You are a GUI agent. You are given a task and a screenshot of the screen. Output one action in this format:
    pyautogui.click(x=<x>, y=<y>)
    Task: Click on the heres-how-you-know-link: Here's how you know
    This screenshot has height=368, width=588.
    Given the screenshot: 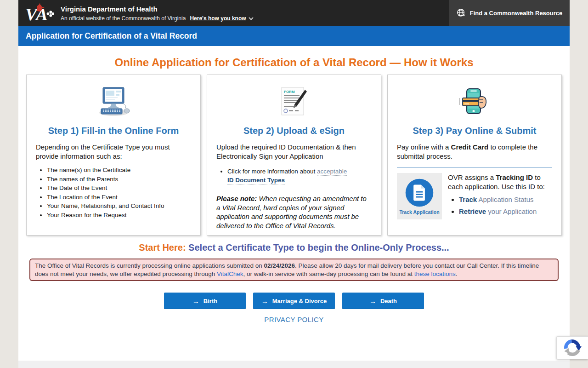 What is the action you would take?
    pyautogui.click(x=221, y=18)
    